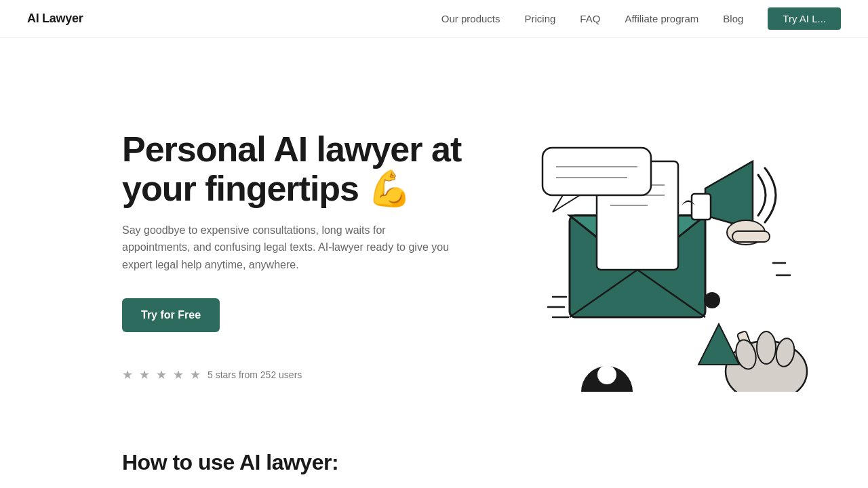  What do you see at coordinates (434, 19) in the screenshot?
I see `navbar: AI Lawyer Our products Pricing FAQ Affil…` at bounding box center [434, 19].